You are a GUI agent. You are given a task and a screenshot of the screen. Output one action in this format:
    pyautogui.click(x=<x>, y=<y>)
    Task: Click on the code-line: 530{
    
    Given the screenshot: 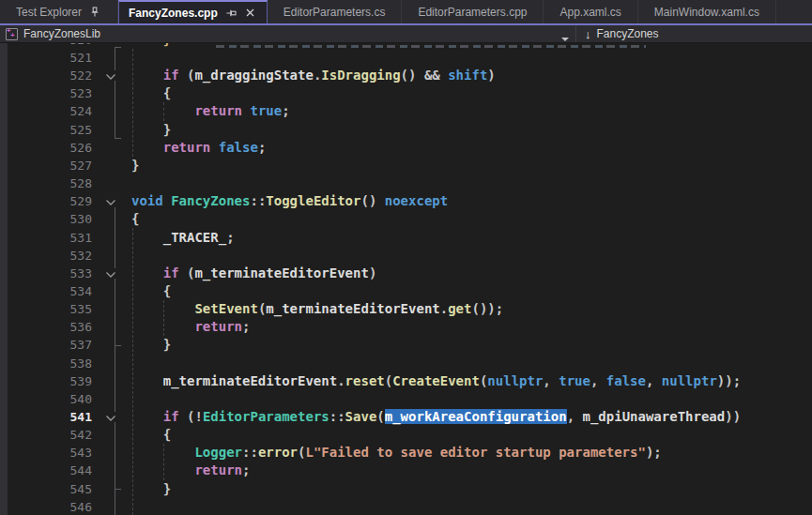 What is the action you would take?
    pyautogui.click(x=406, y=220)
    